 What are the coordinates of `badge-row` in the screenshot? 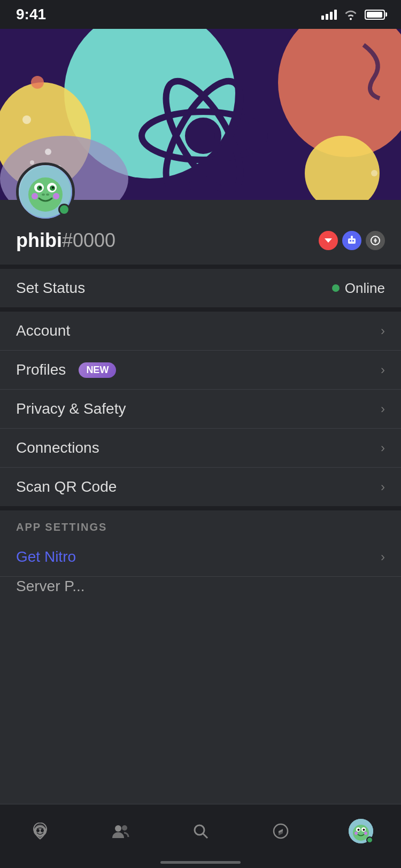 It's located at (352, 241).